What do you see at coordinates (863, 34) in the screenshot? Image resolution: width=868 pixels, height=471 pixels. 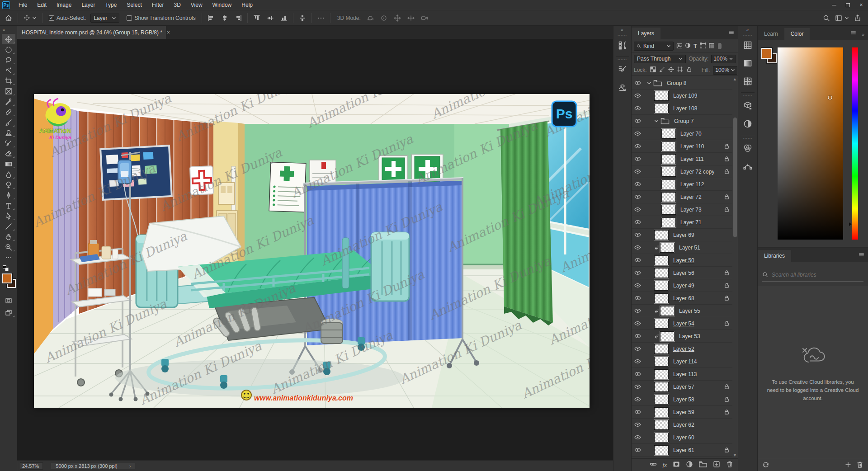 I see `collapse-panels-toggle: »` at bounding box center [863, 34].